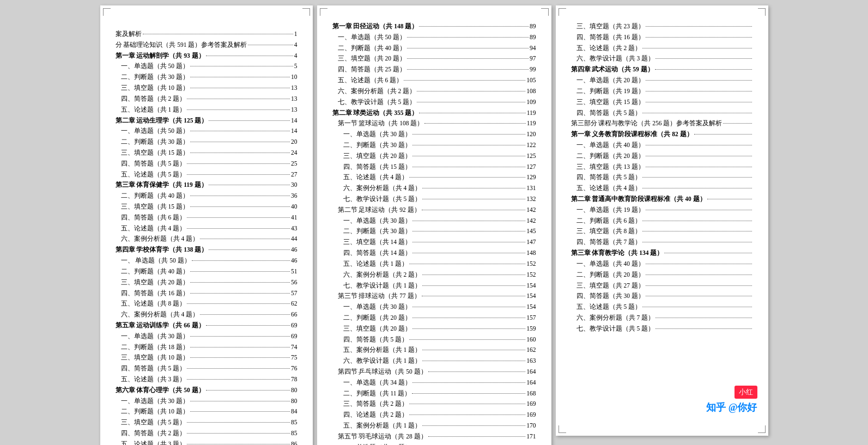 This screenshot has width=868, height=445. What do you see at coordinates (533, 59) in the screenshot?
I see `toc-page: 97` at bounding box center [533, 59].